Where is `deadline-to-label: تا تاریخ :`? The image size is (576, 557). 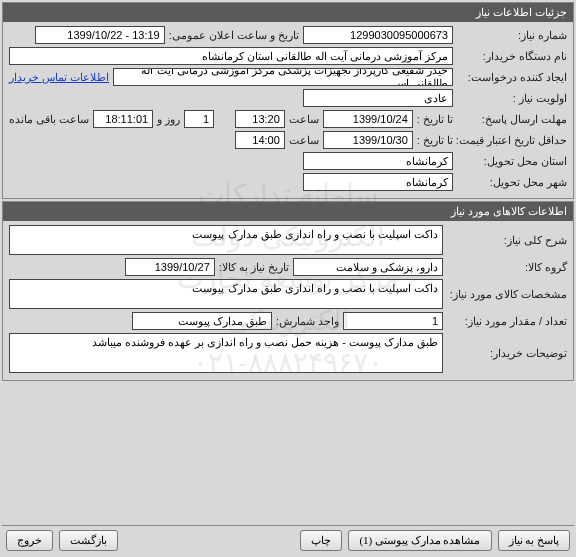 deadline-to-label: تا تاریخ : is located at coordinates (435, 120).